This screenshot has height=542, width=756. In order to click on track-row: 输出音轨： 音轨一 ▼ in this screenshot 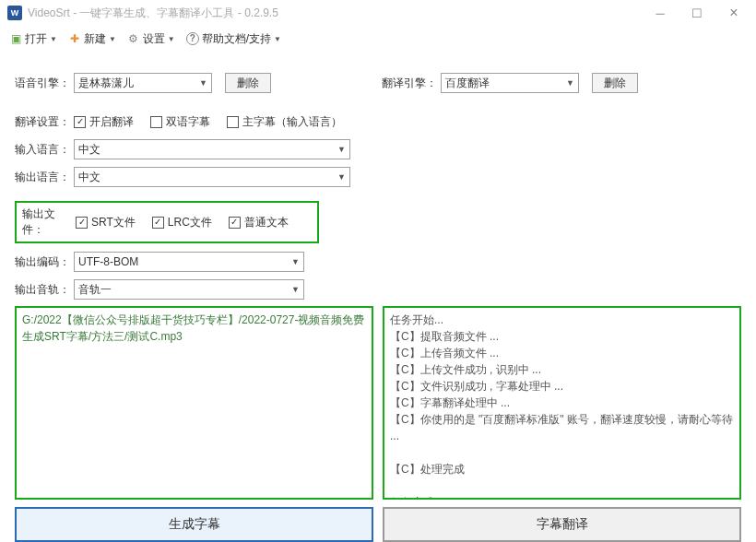, I will do `click(378, 289)`.